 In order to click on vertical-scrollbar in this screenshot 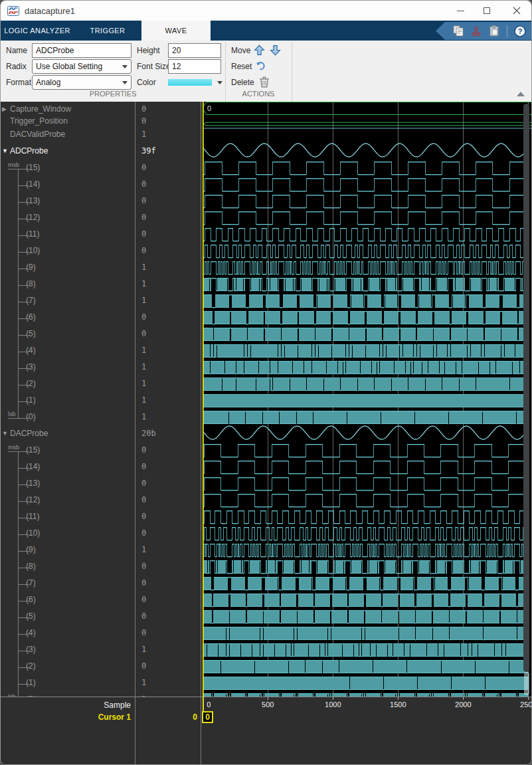, I will do `click(526, 399)`.